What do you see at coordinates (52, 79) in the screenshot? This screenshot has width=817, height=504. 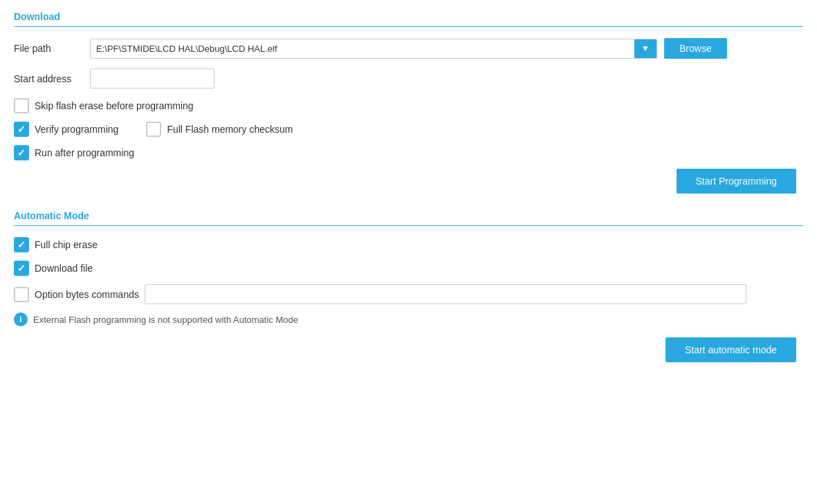 I see `start-address-label: Start address` at bounding box center [52, 79].